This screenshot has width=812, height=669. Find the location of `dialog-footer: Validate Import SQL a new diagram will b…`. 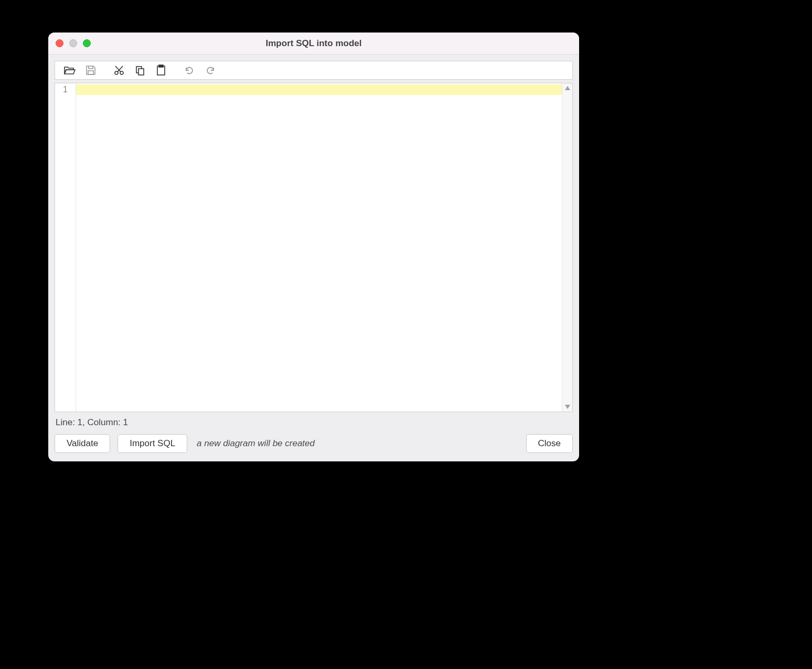

dialog-footer: Validate Import SQL a new diagram will b… is located at coordinates (314, 444).